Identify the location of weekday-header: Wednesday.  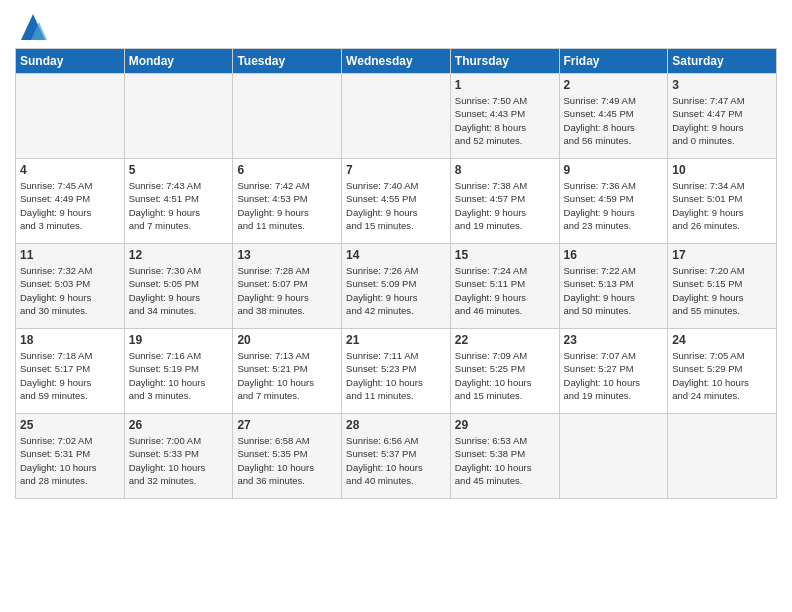
(396, 62).